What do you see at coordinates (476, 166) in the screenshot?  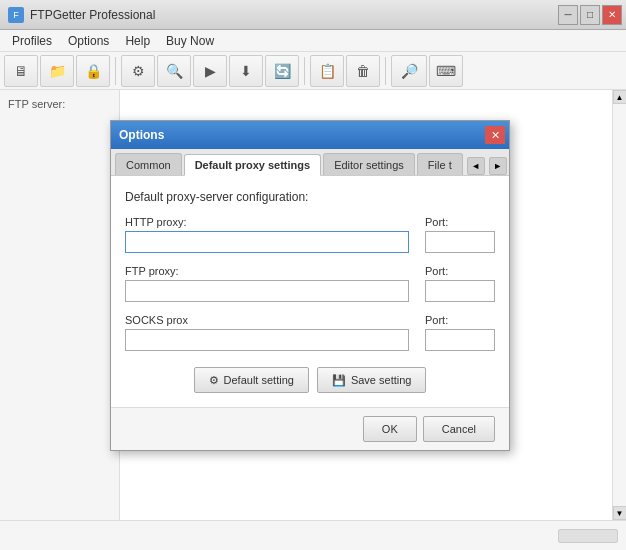 I see `tab-nav-prev: ◄` at bounding box center [476, 166].